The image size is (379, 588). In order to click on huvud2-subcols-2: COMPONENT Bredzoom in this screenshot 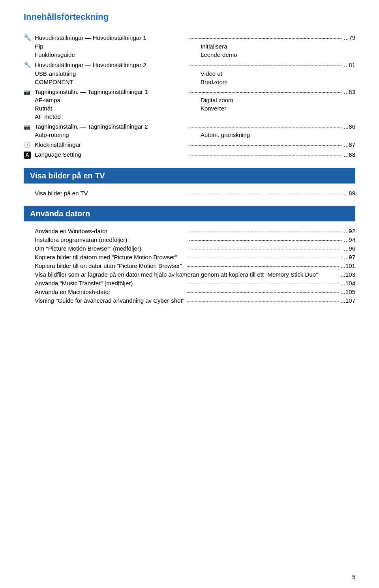, I will do `click(190, 82)`.